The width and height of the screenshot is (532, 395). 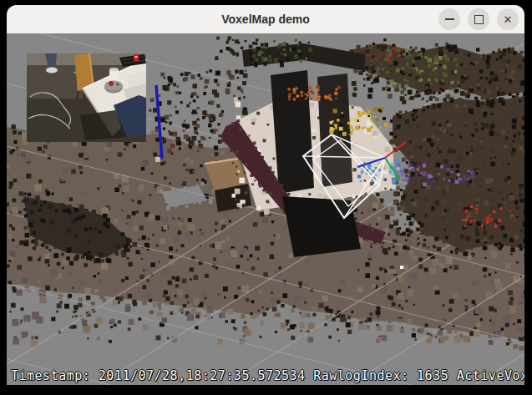 I want to click on exit-sign-glyph, so click(x=137, y=57).